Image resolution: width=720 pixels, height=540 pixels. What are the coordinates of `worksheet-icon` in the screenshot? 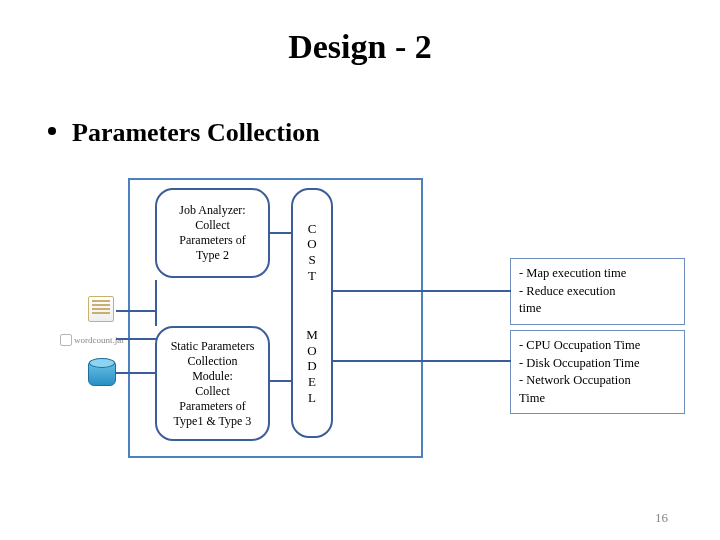 It's located at (101, 309).